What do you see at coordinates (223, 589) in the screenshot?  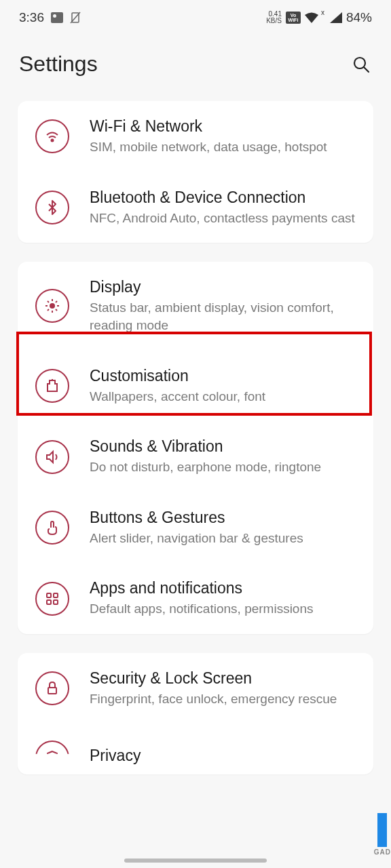 I see `item-title: Apps and notifications` at bounding box center [223, 589].